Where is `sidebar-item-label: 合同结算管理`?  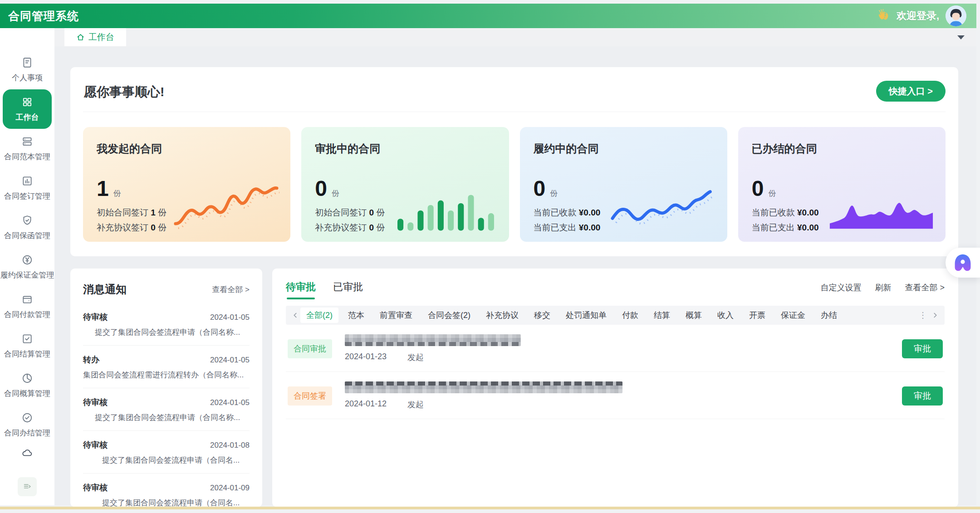
sidebar-item-label: 合同结算管理 is located at coordinates (27, 354).